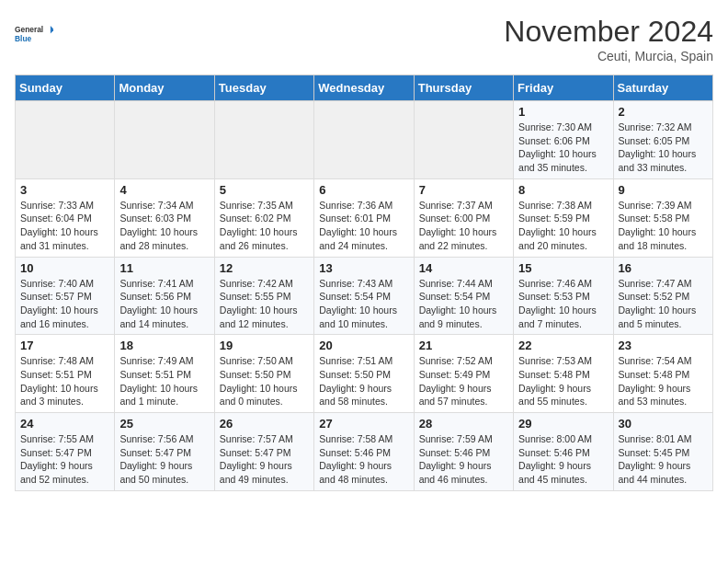 The image size is (728, 563). What do you see at coordinates (64, 190) in the screenshot?
I see `day-number: 3` at bounding box center [64, 190].